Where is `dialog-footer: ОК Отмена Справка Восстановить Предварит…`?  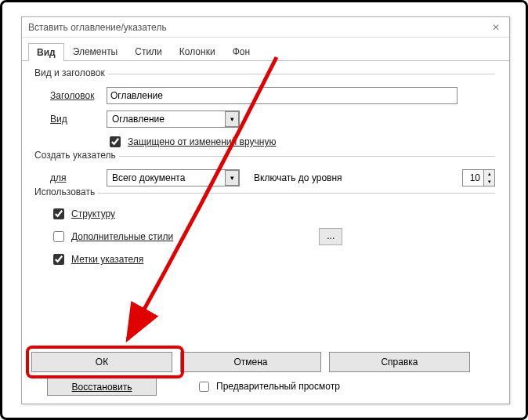
dialog-footer: ОК Отмена Справка Восстановить Предварит… is located at coordinates (266, 374).